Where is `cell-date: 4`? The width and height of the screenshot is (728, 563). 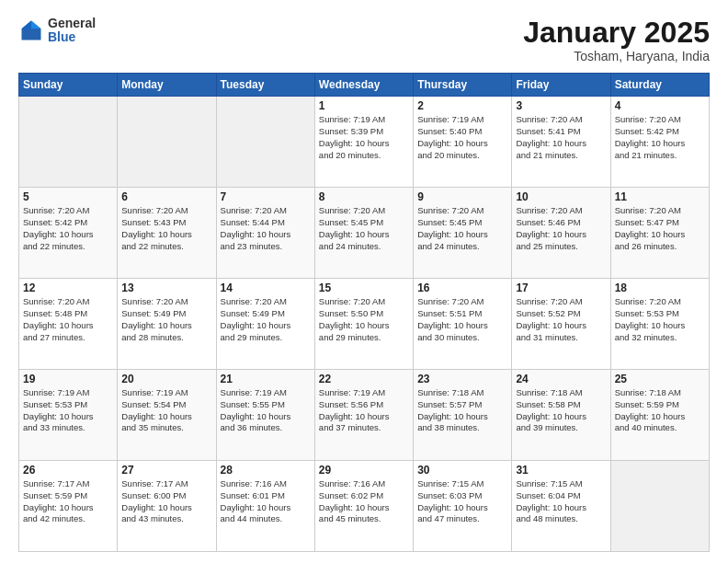
cell-date: 4 is located at coordinates (660, 106).